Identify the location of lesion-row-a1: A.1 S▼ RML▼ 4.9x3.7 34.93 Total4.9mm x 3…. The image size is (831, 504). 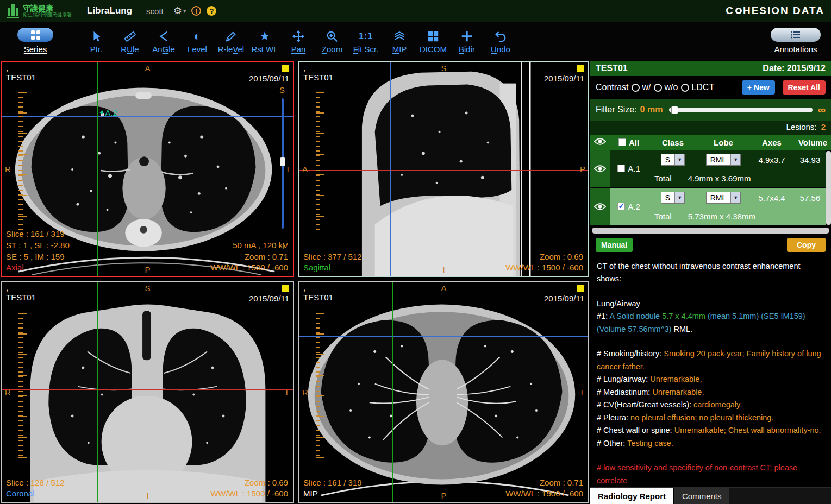
(708, 169).